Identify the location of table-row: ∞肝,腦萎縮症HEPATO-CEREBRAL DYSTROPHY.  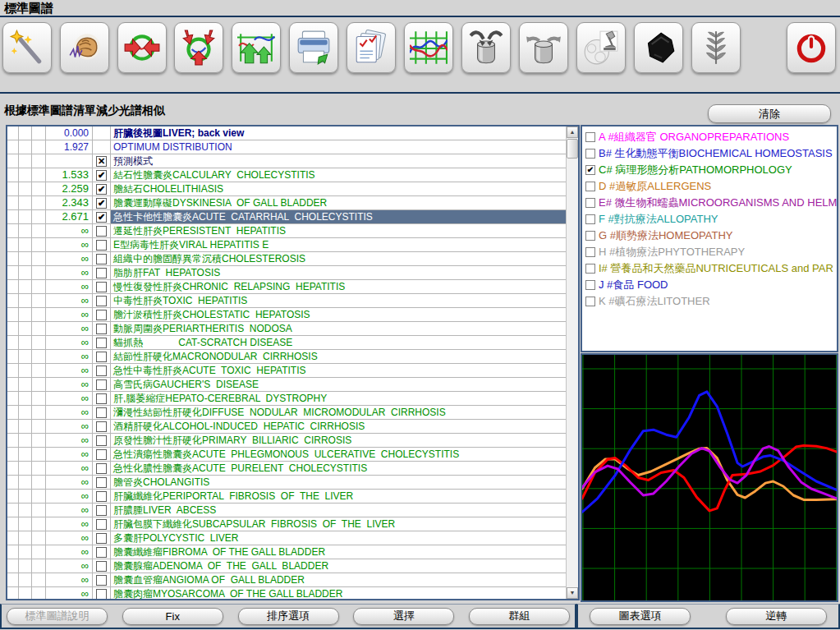
(287, 399).